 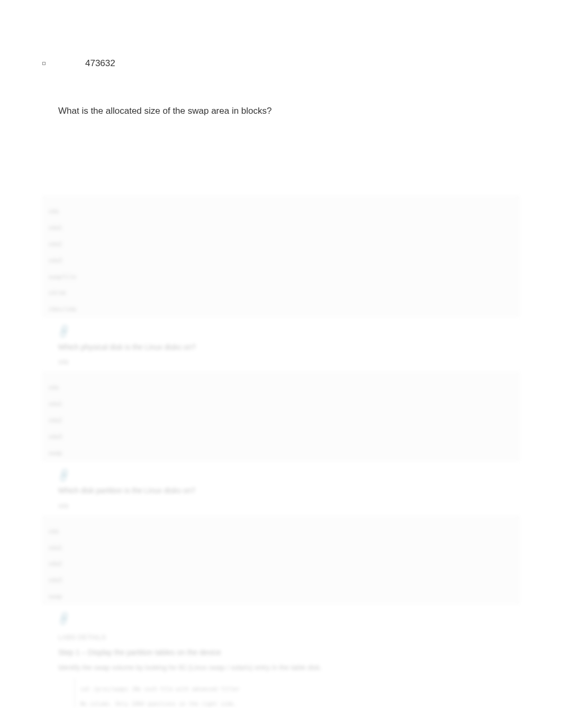 I want to click on step-text: Identify the swap volume by looking for …, so click(x=289, y=668).